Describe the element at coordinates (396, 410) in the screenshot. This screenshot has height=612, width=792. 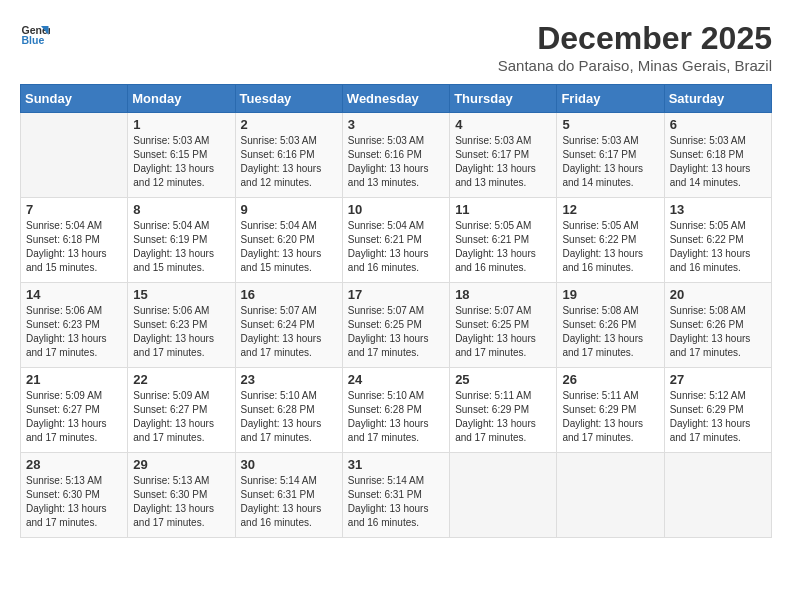
I see `calendar-cell: 24Sunrise: 5:10 AM Sunset: 6:28 PM Dayli…` at that location.